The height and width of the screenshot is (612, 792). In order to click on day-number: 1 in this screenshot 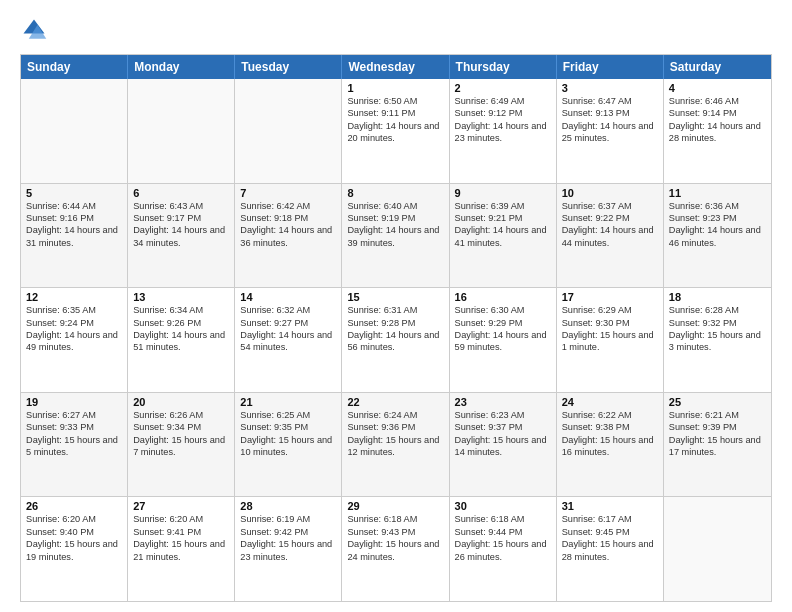, I will do `click(395, 88)`.